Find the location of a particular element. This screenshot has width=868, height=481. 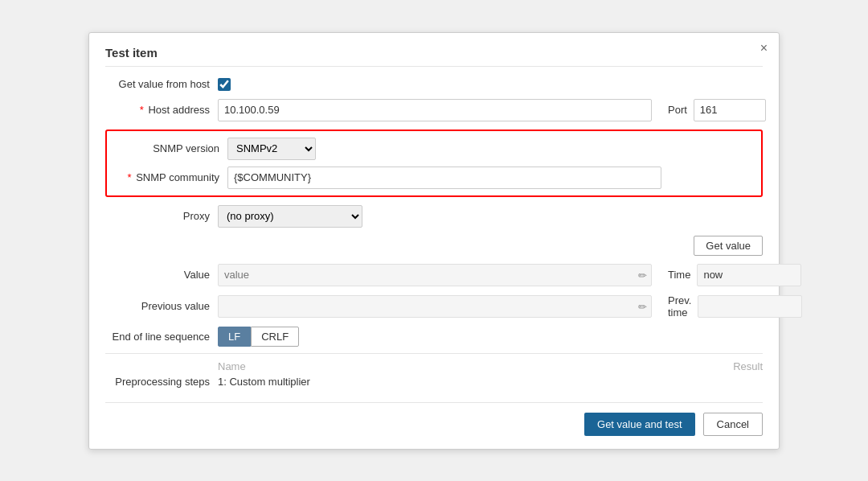

snmp-version-select: SNMPv1 SNMPv2 SNMPv3 is located at coordinates (272, 149).